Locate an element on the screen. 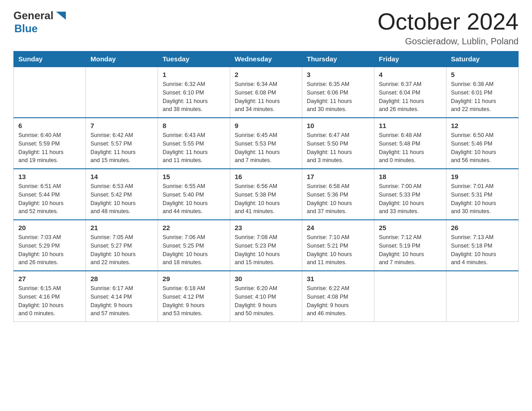 The image size is (532, 411). day-number: 28 is located at coordinates (122, 278).